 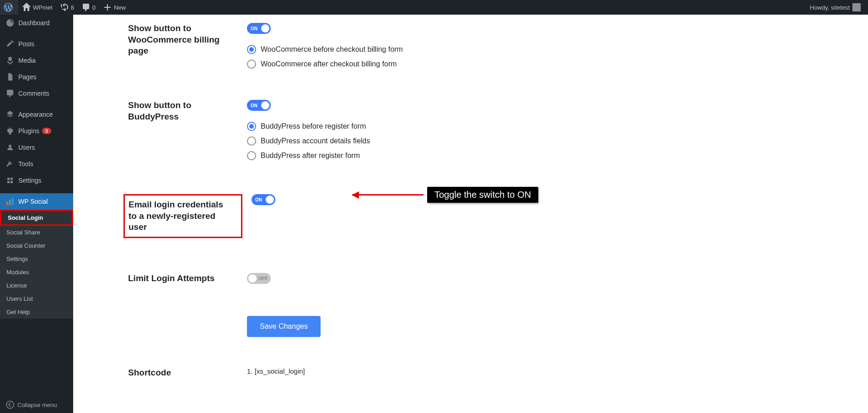 What do you see at coordinates (388, 195) in the screenshot?
I see `arrow-icon` at bounding box center [388, 195].